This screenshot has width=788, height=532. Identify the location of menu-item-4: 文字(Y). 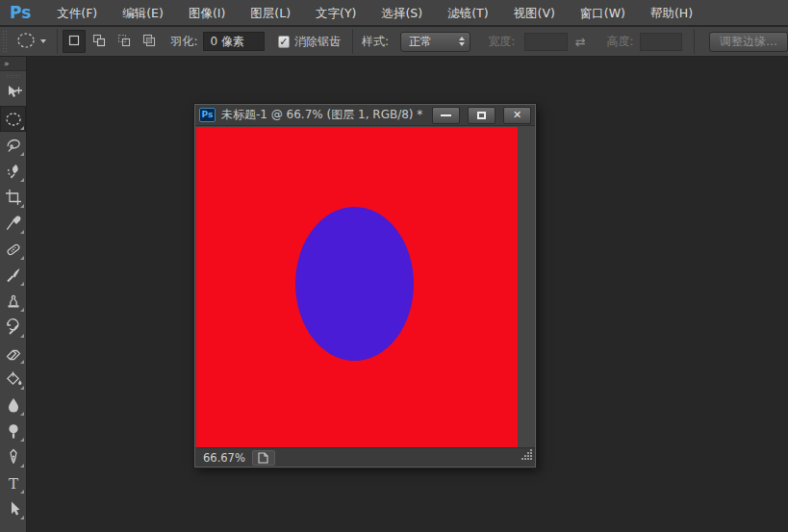
(336, 13).